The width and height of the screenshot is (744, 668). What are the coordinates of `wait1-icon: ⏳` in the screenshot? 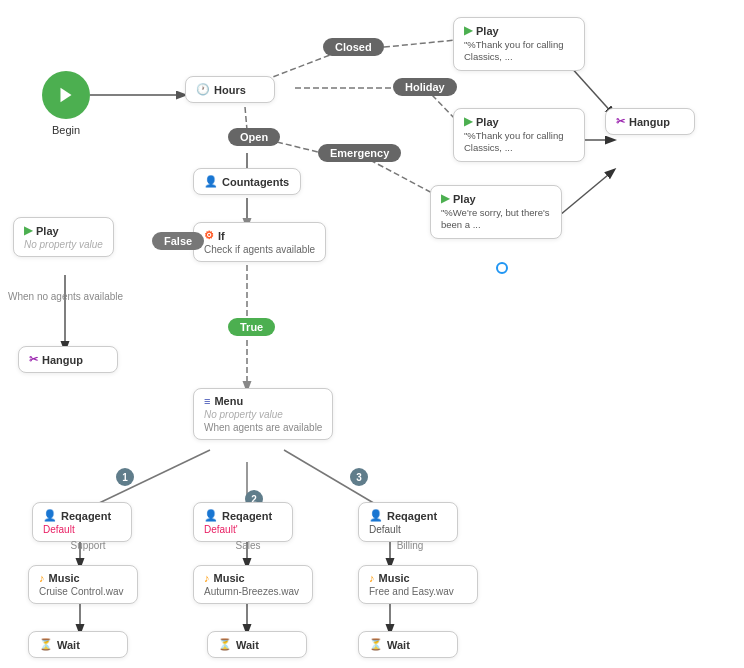 It's located at (46, 644).